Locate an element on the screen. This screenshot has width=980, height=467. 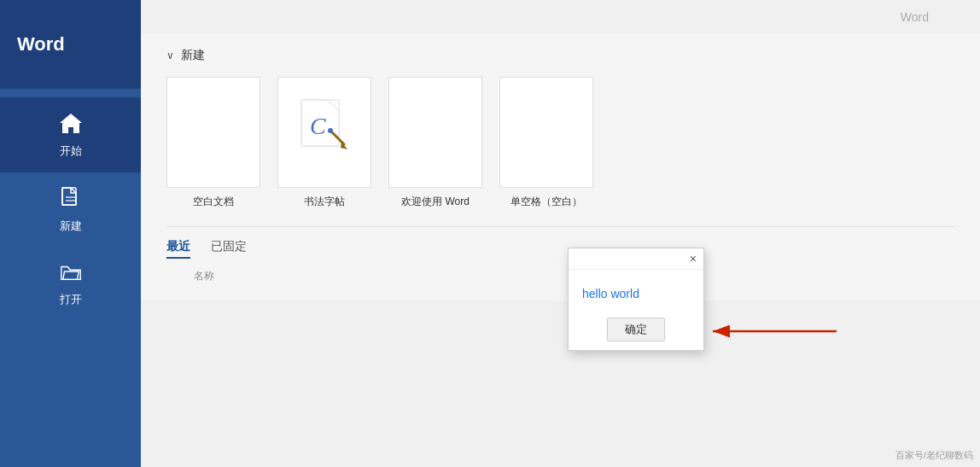
dialog-ok-button: 确定 is located at coordinates (636, 330).